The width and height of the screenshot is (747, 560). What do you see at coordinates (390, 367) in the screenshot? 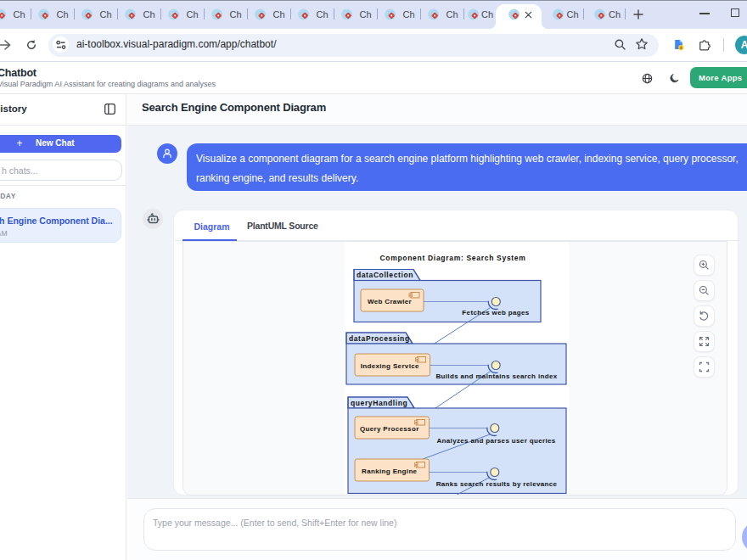
I see `svg-text: Indexing Service` at bounding box center [390, 367].